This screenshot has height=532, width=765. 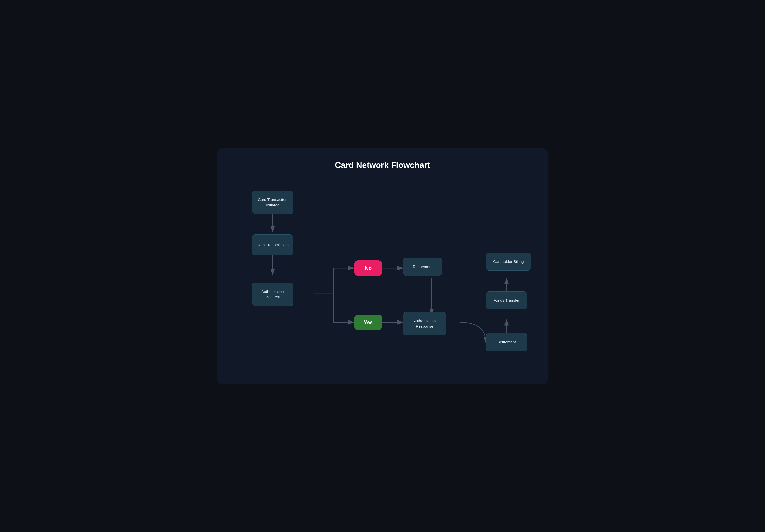 I want to click on node-cardholder-billing: Cardholder Billing, so click(x=508, y=262).